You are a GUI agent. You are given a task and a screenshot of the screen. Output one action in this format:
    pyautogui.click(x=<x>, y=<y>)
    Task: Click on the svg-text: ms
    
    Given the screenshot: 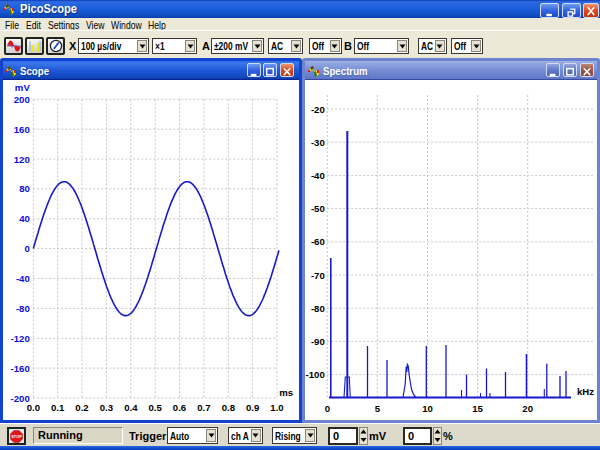 What is the action you would take?
    pyautogui.click(x=286, y=392)
    